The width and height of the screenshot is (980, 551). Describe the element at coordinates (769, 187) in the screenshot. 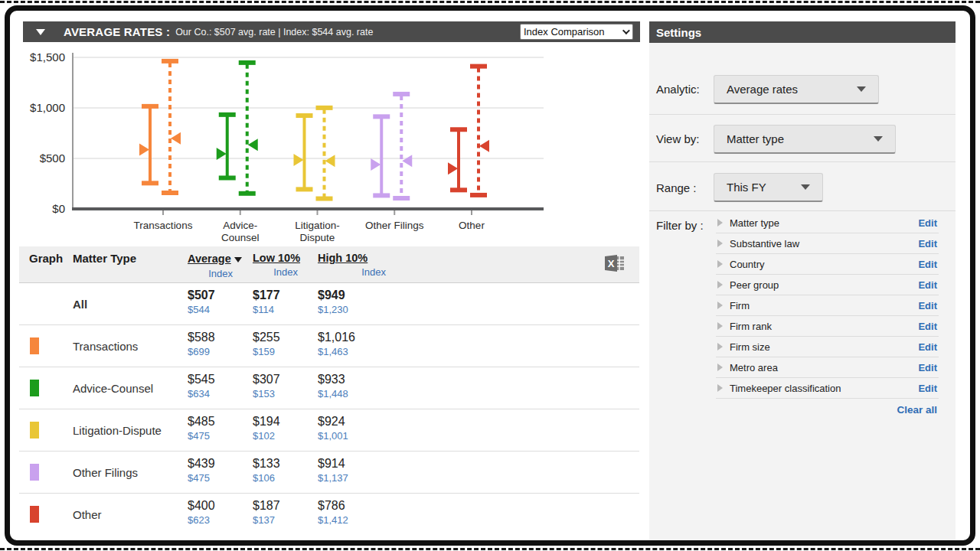

I see `range-dropdown: This FY` at that location.